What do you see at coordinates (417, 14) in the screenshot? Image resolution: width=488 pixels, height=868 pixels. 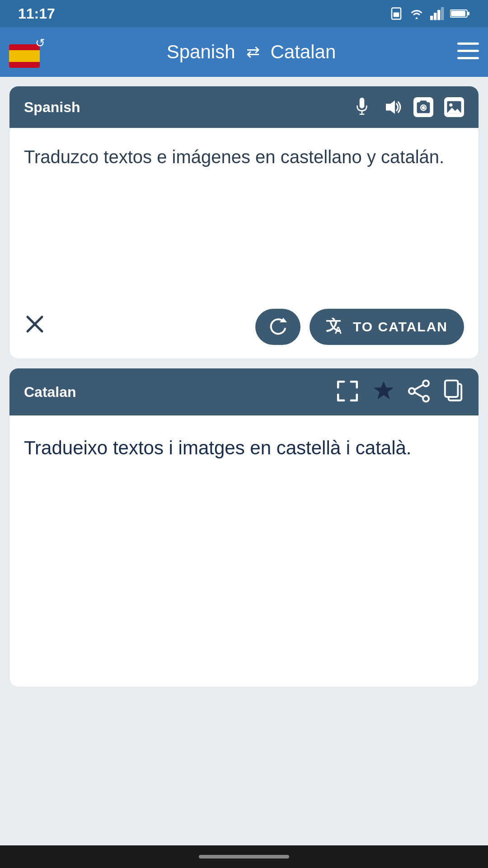 I see `wifi-icon` at bounding box center [417, 14].